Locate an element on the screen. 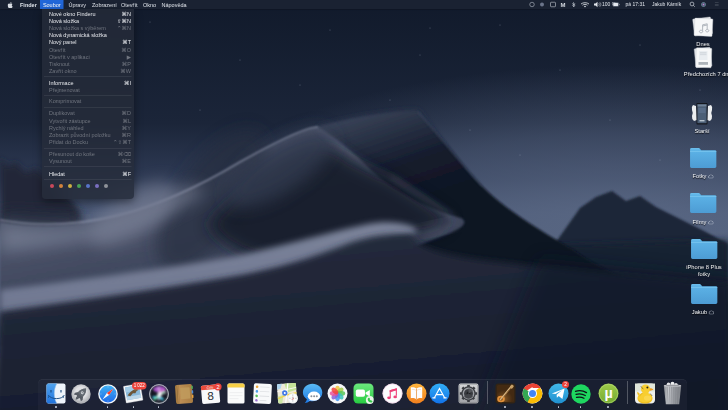 The image size is (728, 410). svg-text: M is located at coordinates (564, 5).